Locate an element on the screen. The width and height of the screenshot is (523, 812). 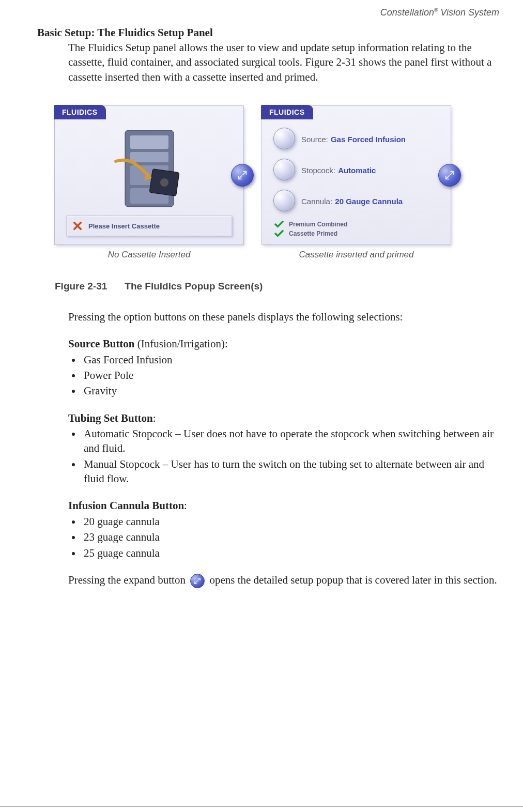
fluidics-panel-no-cassette: FLUIDICS is located at coordinates (149, 175).